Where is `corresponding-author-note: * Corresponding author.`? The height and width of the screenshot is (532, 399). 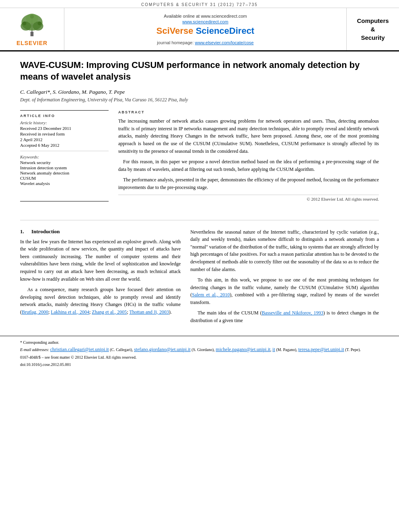
corresponding-author-note: * Corresponding author. is located at coordinates (200, 343).